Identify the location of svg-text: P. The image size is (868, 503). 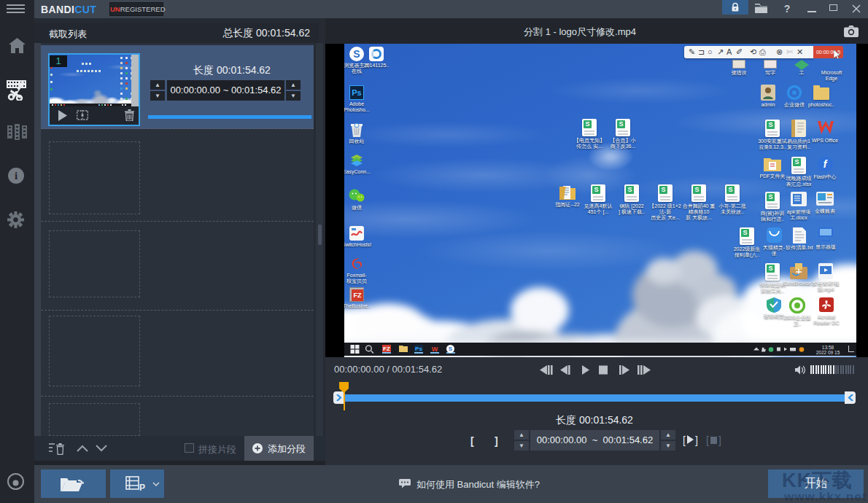
(142, 487).